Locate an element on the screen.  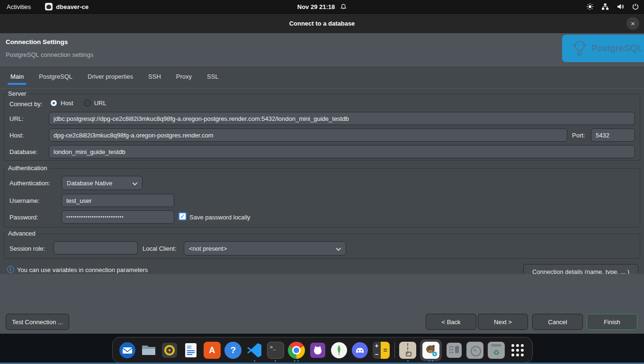
save-password-checkbox: ✓ is located at coordinates (183, 216).